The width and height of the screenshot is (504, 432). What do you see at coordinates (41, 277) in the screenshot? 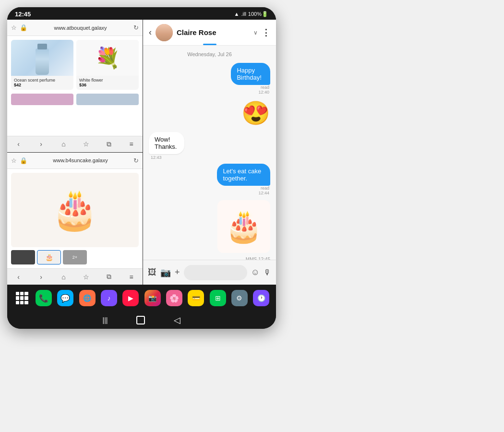
I see `forward-btn-bottom: ›` at bounding box center [41, 277].